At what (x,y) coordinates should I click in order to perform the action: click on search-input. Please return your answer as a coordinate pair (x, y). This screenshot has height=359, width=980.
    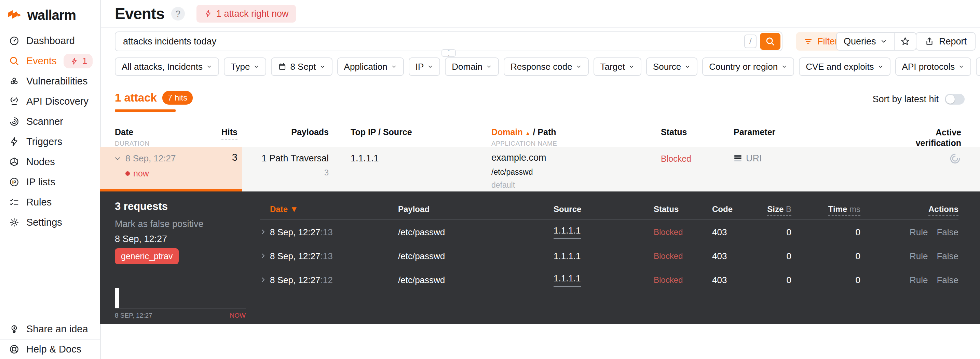
    Looking at the image, I should click on (430, 41).